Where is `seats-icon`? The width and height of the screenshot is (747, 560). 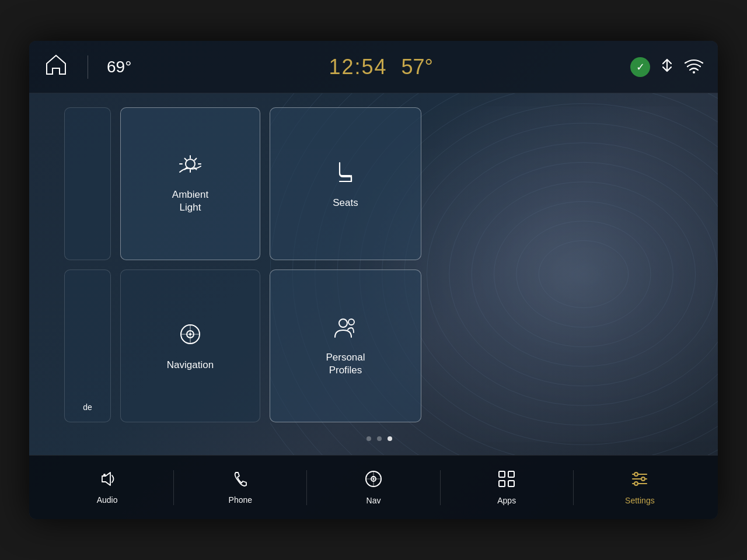 seats-icon is located at coordinates (345, 174).